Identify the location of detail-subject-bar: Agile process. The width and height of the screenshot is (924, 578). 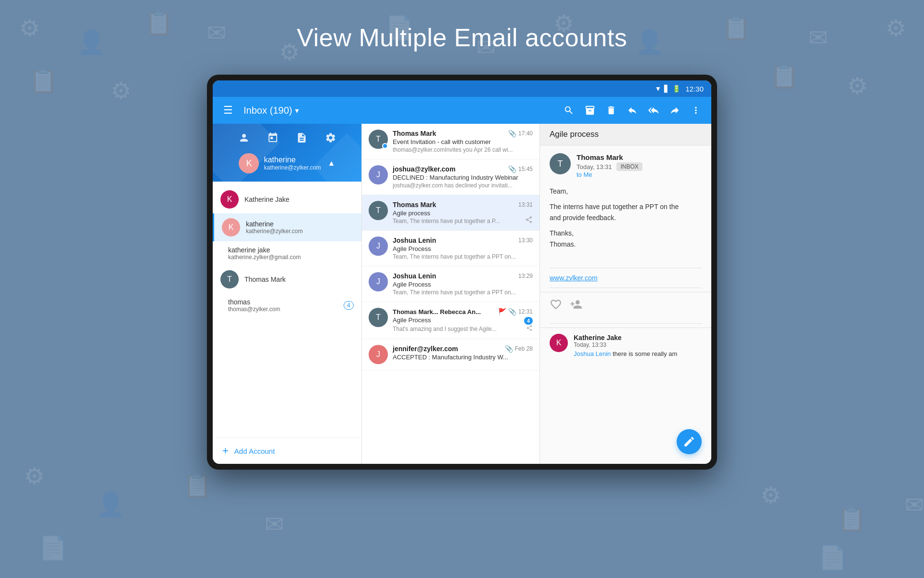
(626, 135).